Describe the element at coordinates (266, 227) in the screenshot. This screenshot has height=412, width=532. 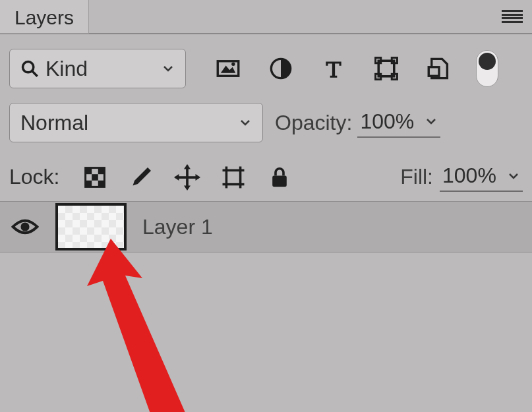
I see `layers-list: Layer 1` at that location.